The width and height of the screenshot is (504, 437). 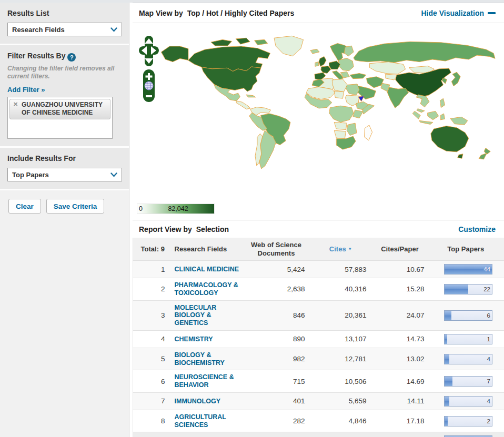 What do you see at coordinates (208, 401) in the screenshot?
I see `research-field-cell: IMMUNOLOGY` at bounding box center [208, 401].